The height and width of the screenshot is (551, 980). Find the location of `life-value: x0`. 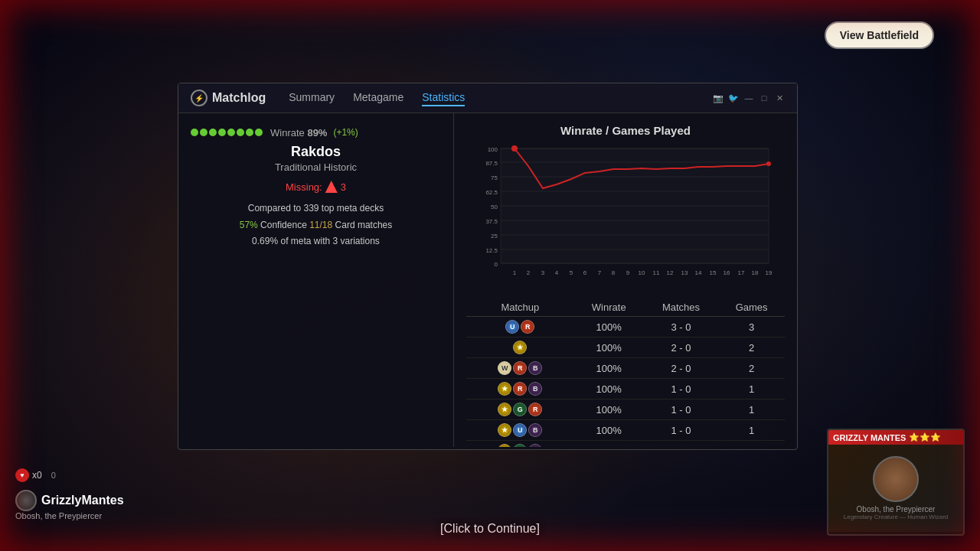

life-value: x0 is located at coordinates (37, 475).